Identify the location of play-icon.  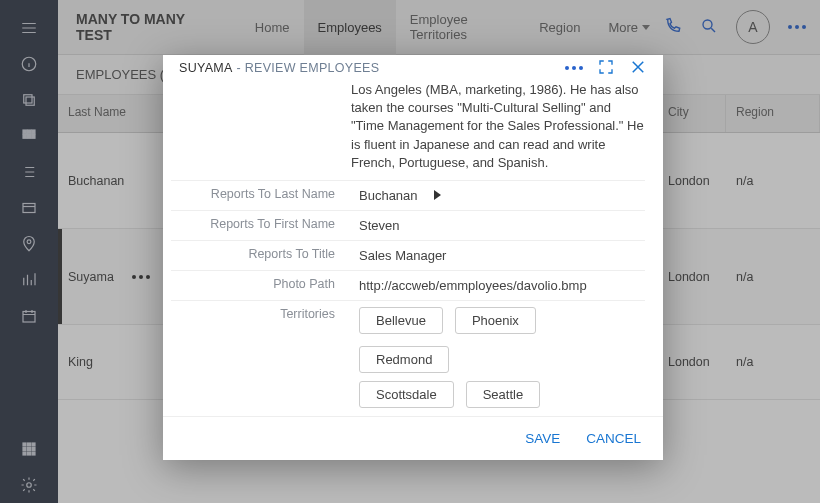
(438, 195).